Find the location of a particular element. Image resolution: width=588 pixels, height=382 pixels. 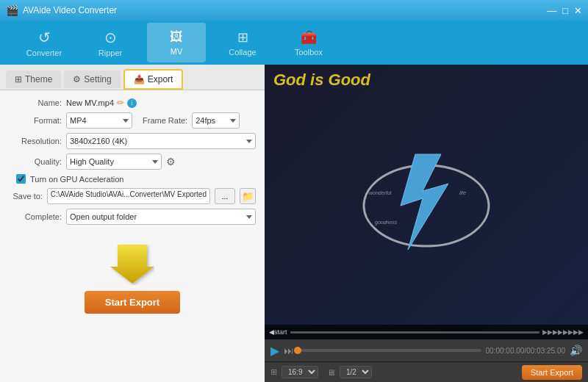

time-total: 00:03:25.00 is located at coordinates (545, 351).